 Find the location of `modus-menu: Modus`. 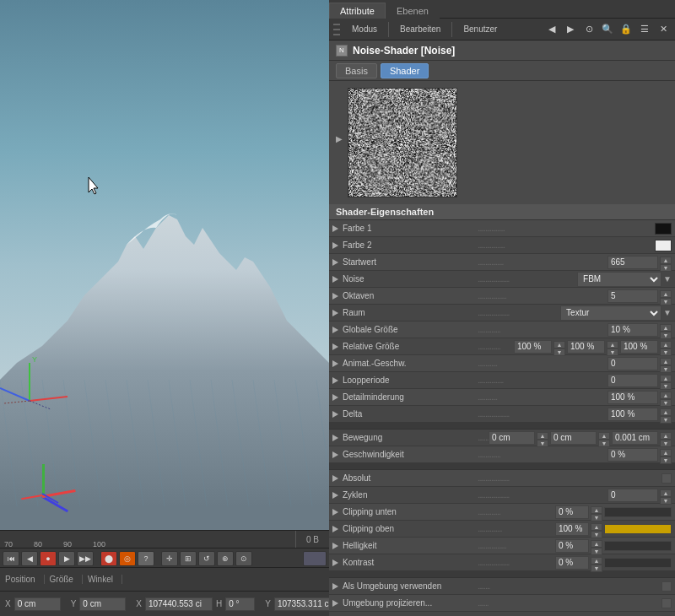

modus-menu: Modus is located at coordinates (364, 29).